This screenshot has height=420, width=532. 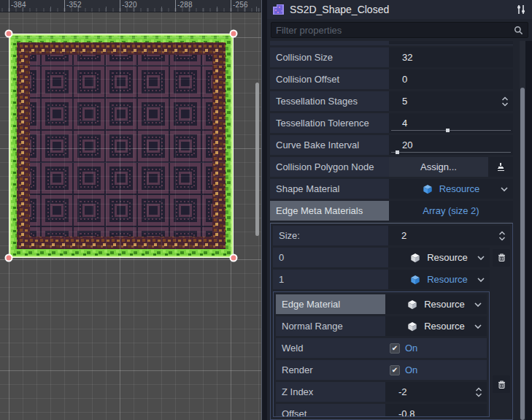 I want to click on ruler-label: -384, so click(x=19, y=4).